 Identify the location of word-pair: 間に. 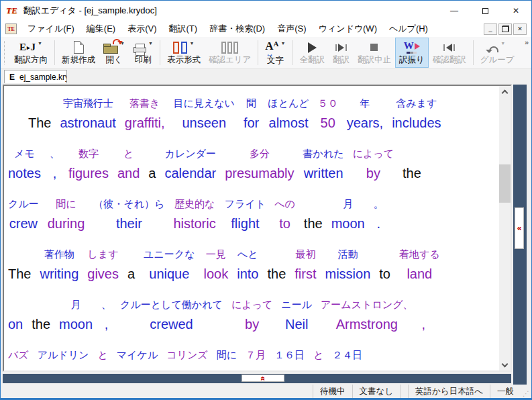
(227, 357).